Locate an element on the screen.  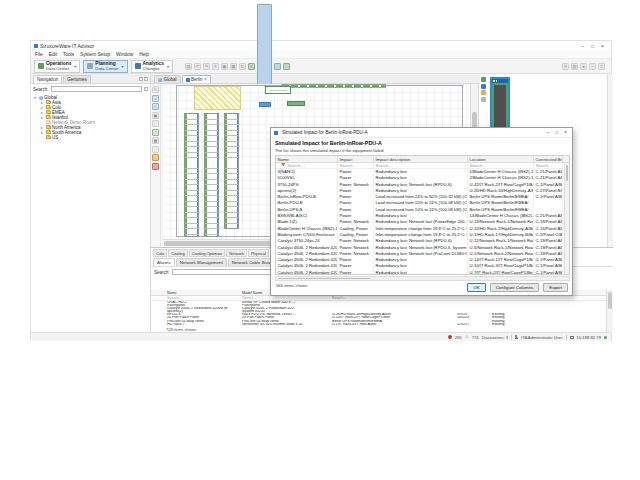
perspective-button: Analytics Changes ▾ is located at coordinates (152, 66).